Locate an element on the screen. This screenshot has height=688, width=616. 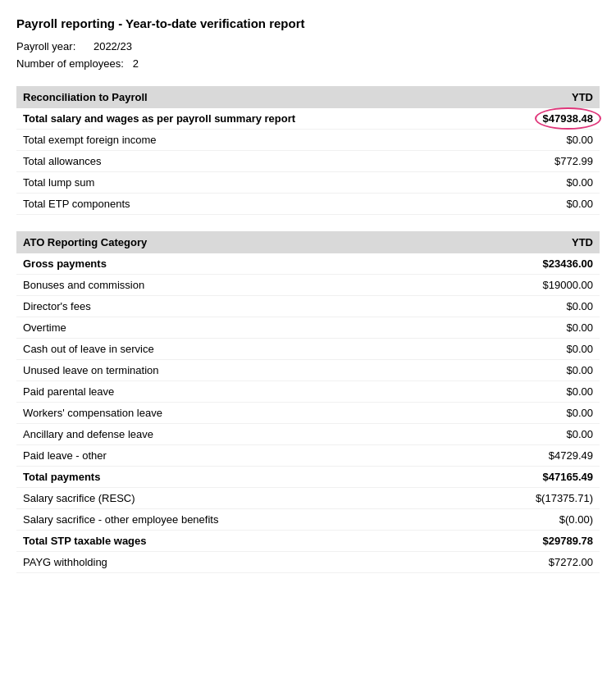
table-row: Total ETP components $0.00 is located at coordinates (308, 204).